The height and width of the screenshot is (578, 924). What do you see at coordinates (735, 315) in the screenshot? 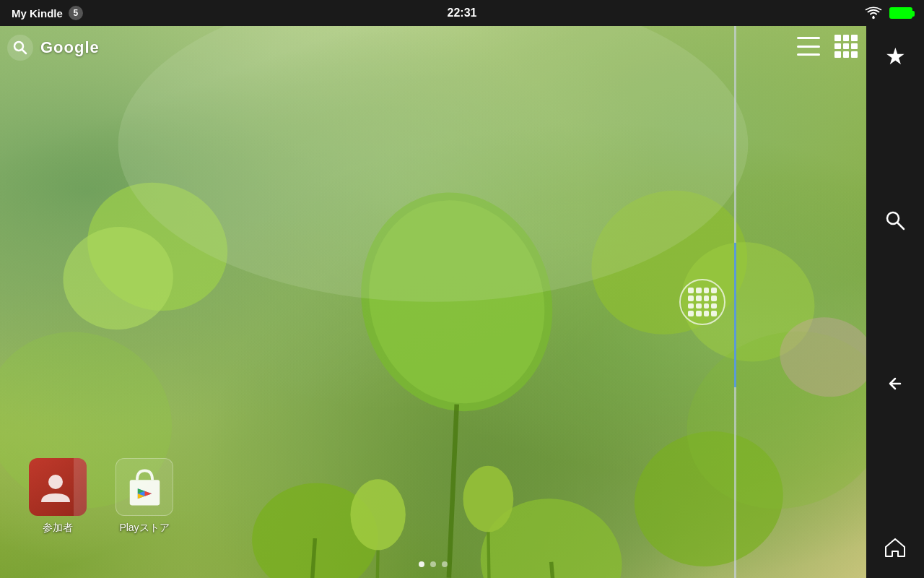
I see `vertical-divider-blue` at bounding box center [735, 315].